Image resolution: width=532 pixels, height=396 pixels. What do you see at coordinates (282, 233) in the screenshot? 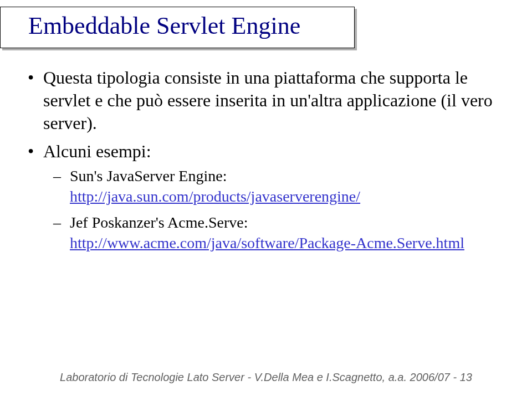
I see `sub-bullet-2: Jef Poskanzer's Acme.Serve: http://www.a…` at bounding box center [282, 233].